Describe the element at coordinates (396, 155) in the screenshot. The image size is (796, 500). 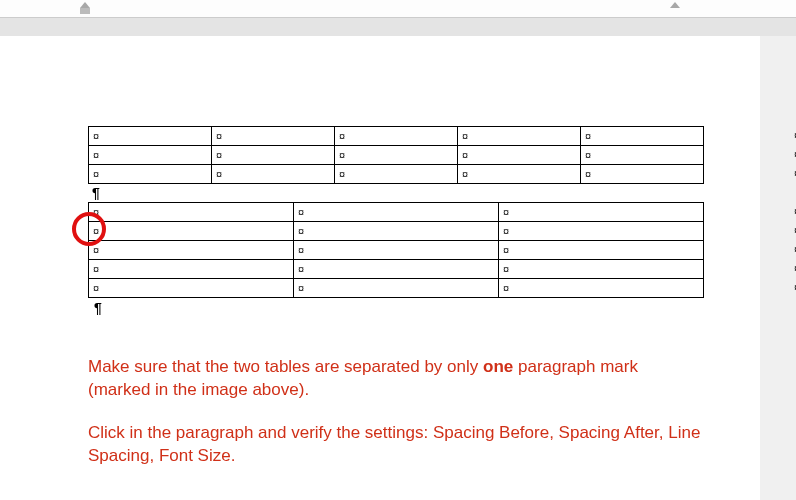
I see `table-1: ¤ ¤ ¤ ¤ ¤ ¤ ¤ ¤ ¤ ¤ ¤ ¤ ¤ ¤` at that location.